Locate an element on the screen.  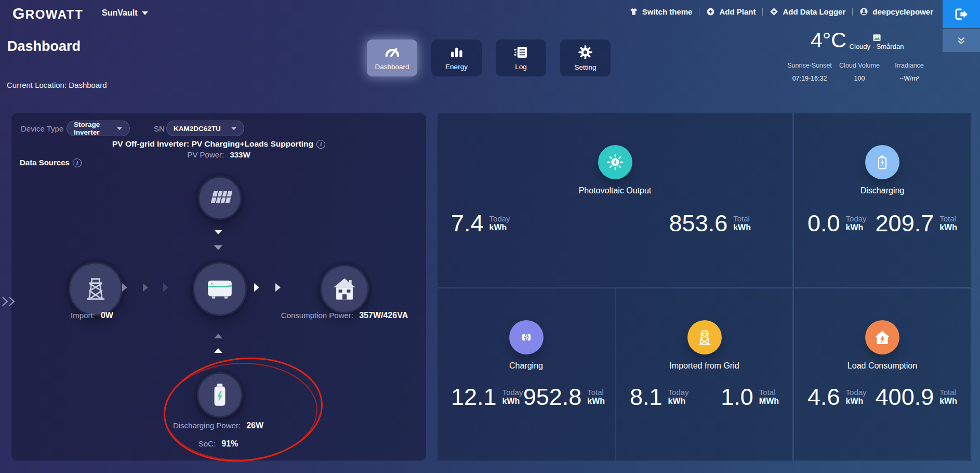
card-values: 12.1 TodaykWh 952.8 TotalkWh is located at coordinates (526, 397).